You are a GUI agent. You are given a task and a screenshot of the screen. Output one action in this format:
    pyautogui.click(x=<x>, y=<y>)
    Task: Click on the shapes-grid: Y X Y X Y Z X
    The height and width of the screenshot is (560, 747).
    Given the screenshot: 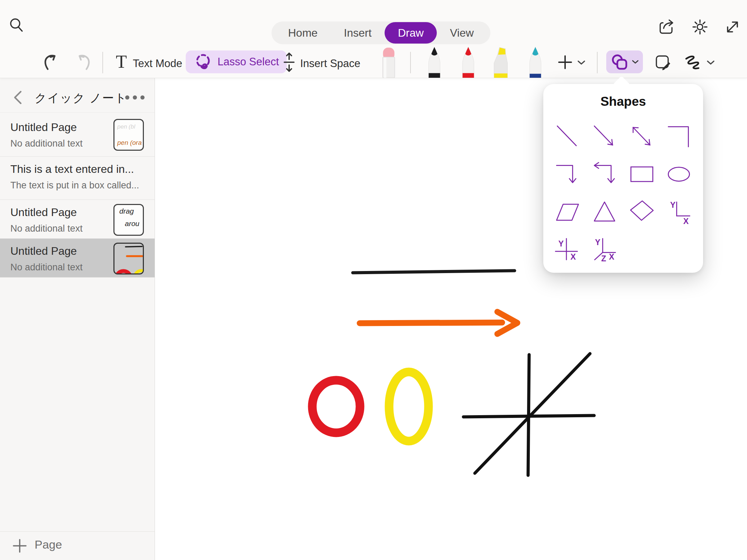 What is the action you would take?
    pyautogui.click(x=623, y=193)
    